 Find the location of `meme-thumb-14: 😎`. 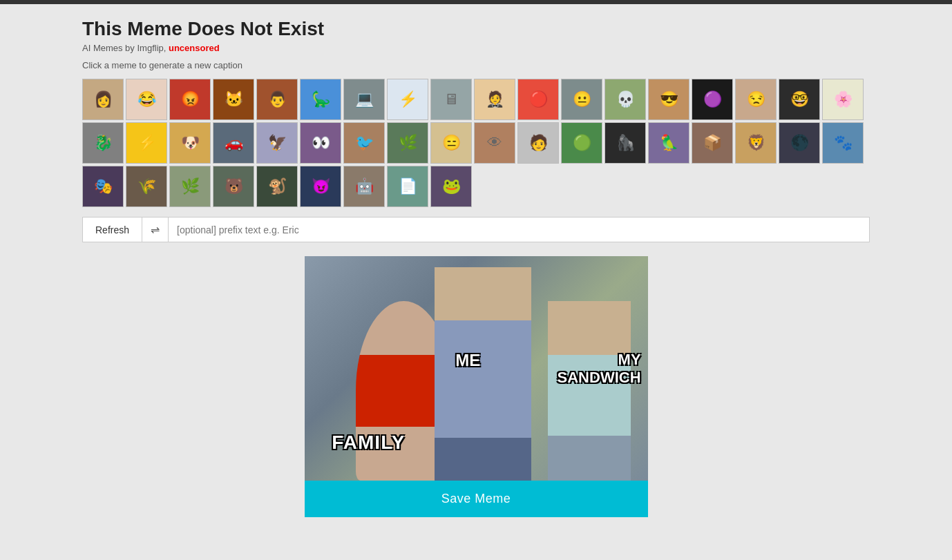

meme-thumb-14: 😎 is located at coordinates (669, 99).